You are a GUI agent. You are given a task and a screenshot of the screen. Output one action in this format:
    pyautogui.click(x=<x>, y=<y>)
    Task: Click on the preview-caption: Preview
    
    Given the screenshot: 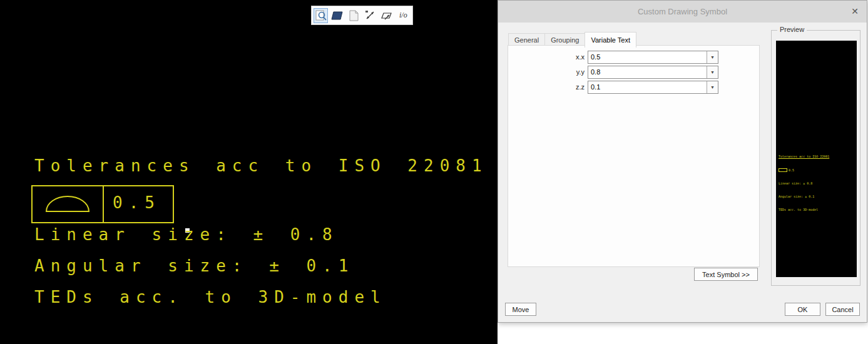 What is the action you would take?
    pyautogui.click(x=792, y=29)
    